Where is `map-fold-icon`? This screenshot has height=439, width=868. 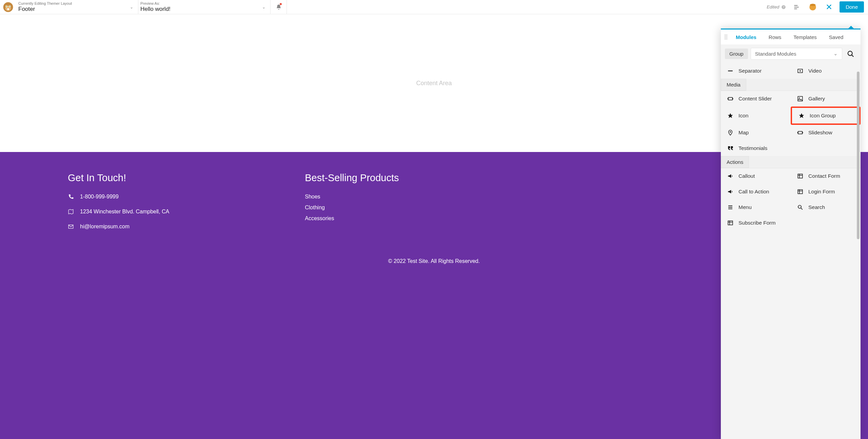
map-fold-icon is located at coordinates (71, 212).